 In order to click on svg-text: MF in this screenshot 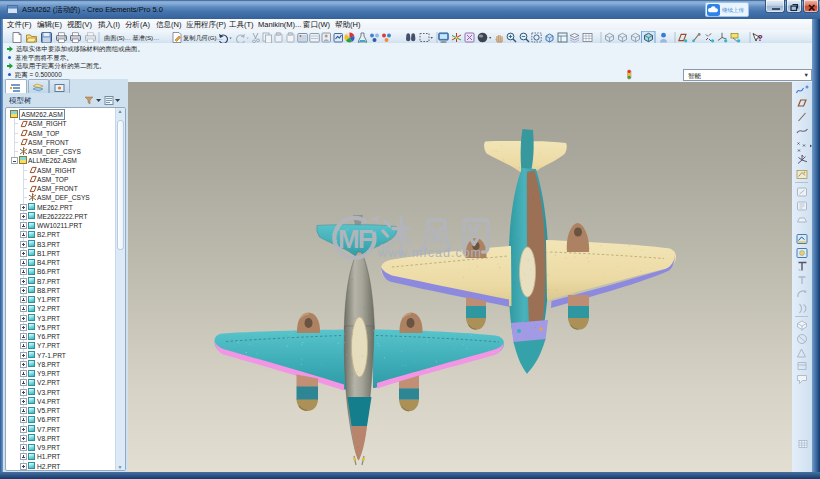, I will do `click(356, 239)`.